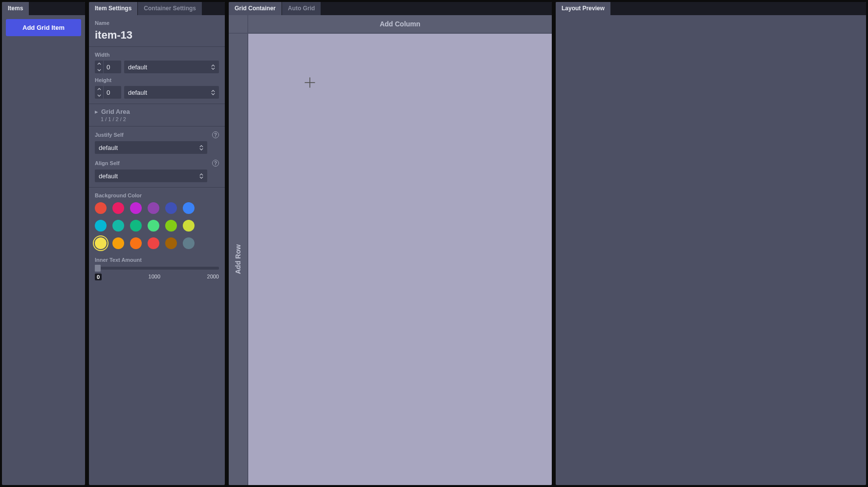 The height and width of the screenshot is (487, 868). What do you see at coordinates (157, 226) in the screenshot?
I see `color-swatches` at bounding box center [157, 226].